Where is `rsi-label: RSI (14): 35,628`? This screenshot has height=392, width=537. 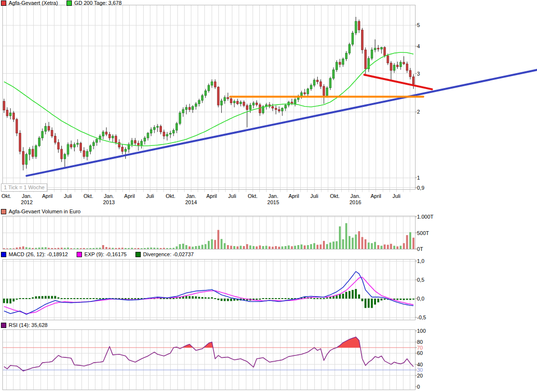
rsi-label: RSI (14): 35,628 is located at coordinates (28, 326).